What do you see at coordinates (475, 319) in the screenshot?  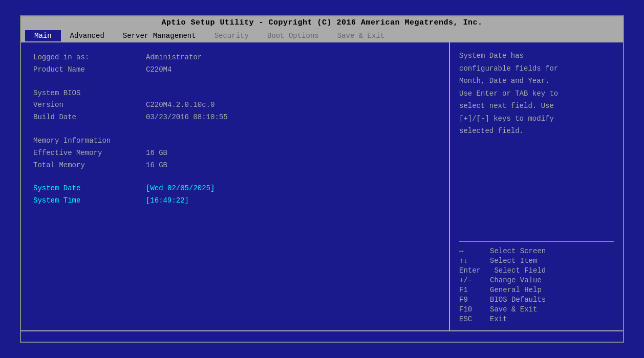 I see `key-code-esc: ESC` at bounding box center [475, 319].